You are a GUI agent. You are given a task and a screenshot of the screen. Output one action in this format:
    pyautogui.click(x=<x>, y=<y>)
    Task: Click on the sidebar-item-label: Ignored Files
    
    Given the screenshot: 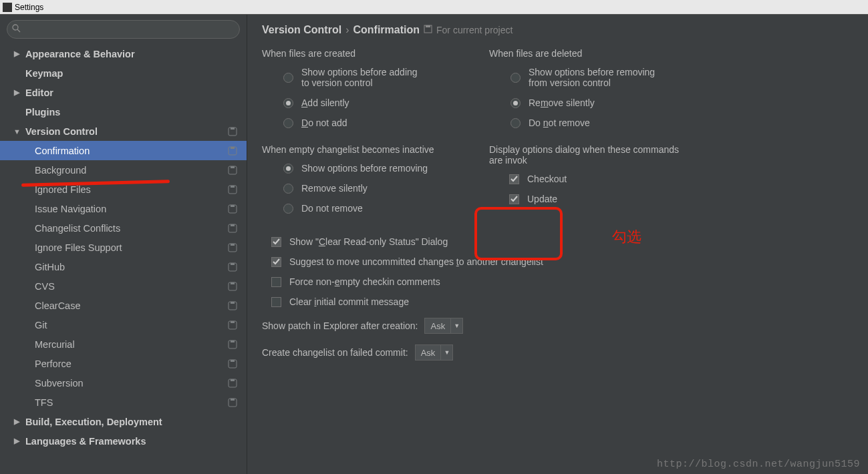 What is the action you would take?
    pyautogui.click(x=63, y=190)
    